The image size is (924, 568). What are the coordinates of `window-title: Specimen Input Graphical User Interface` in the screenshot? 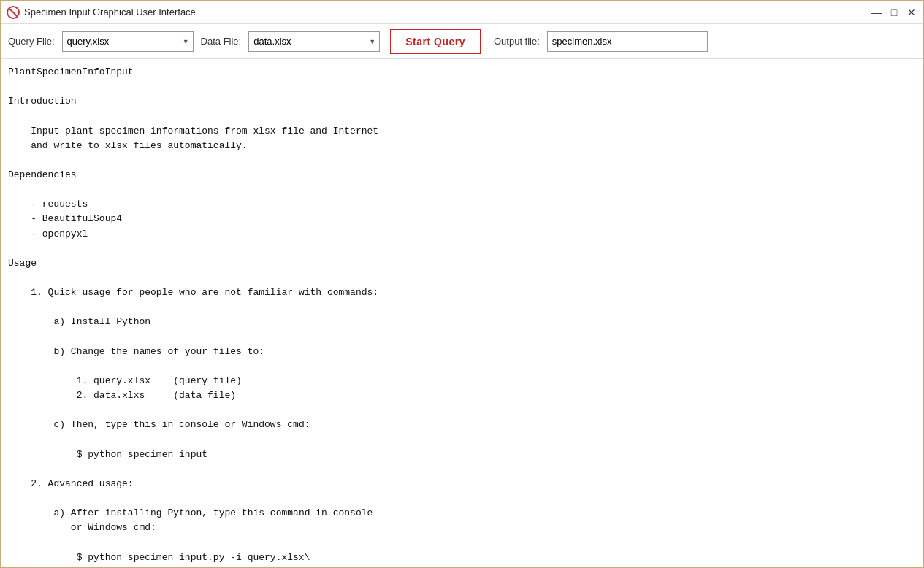 It's located at (110, 12).